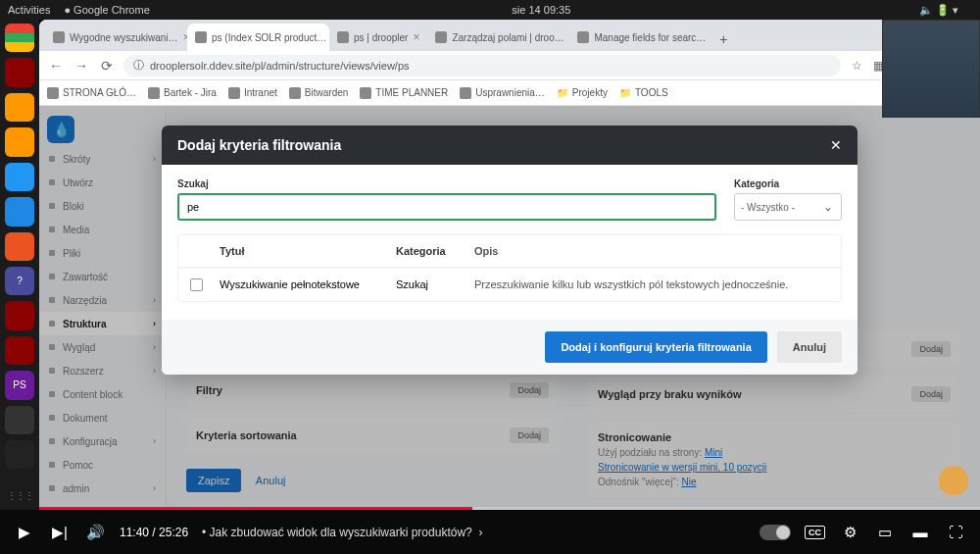 The height and width of the screenshot is (554, 980). I want to click on bookmarks-bar: STRONA GŁÓ… Bartek - Jira Intranet Bitwa…, so click(510, 93).